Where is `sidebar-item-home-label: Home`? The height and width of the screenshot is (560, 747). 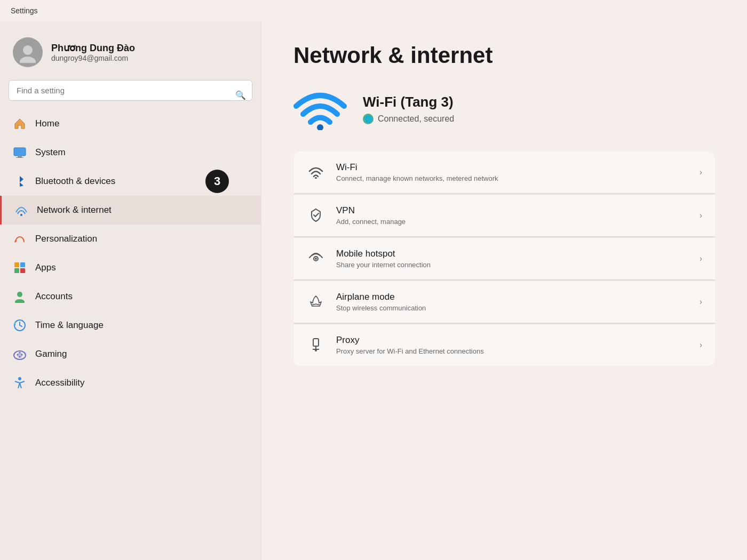 sidebar-item-home-label: Home is located at coordinates (47, 124).